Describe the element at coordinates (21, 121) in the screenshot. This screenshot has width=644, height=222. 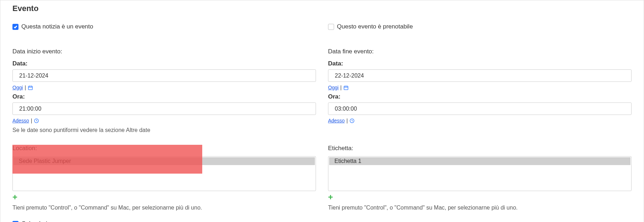
I see `start-now-link: Adesso` at that location.